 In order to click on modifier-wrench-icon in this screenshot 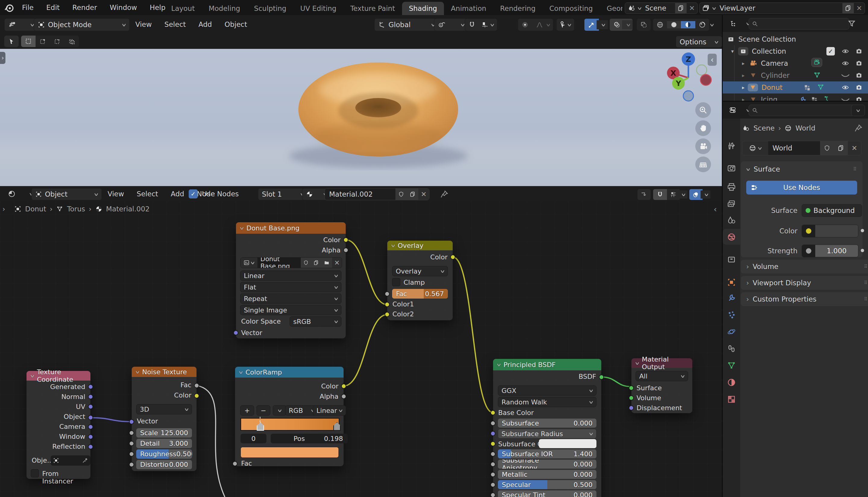, I will do `click(803, 98)`.